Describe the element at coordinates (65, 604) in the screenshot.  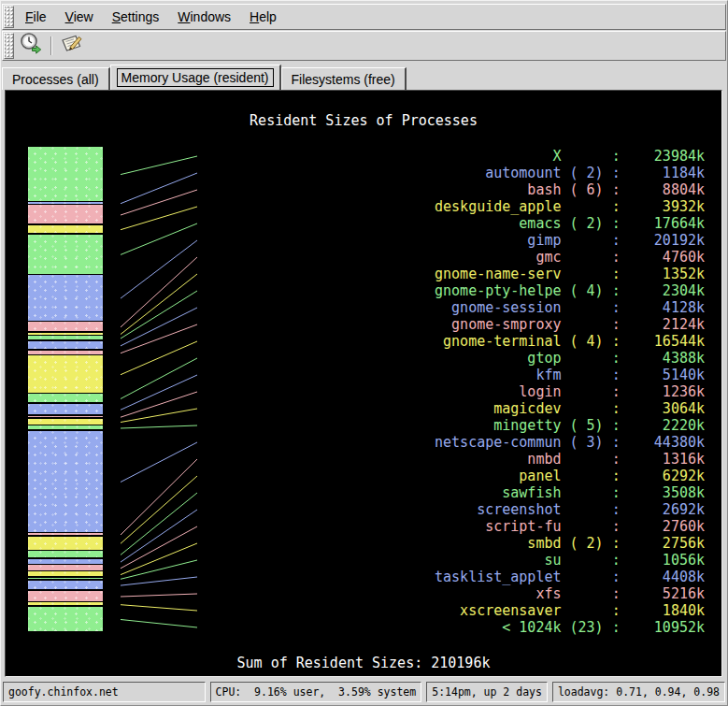
I see `bar-segment-xscreensaver` at that location.